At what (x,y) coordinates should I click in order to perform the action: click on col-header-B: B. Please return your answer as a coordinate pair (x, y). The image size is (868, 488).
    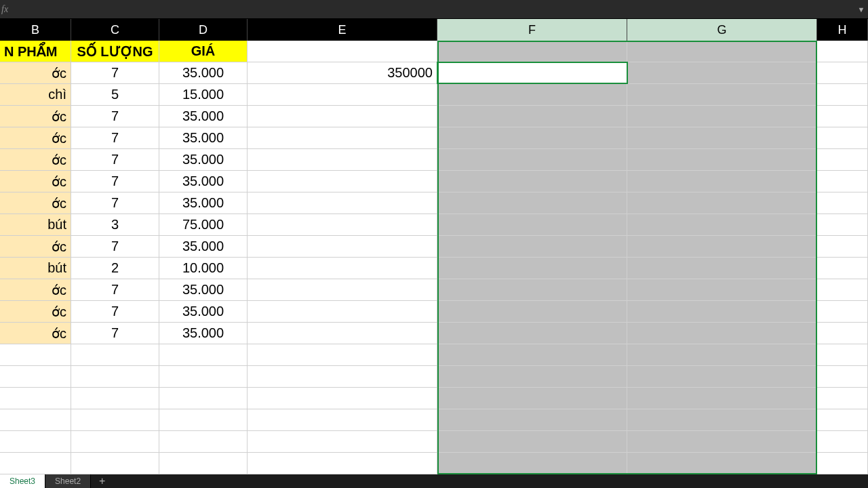
    Looking at the image, I should click on (35, 30).